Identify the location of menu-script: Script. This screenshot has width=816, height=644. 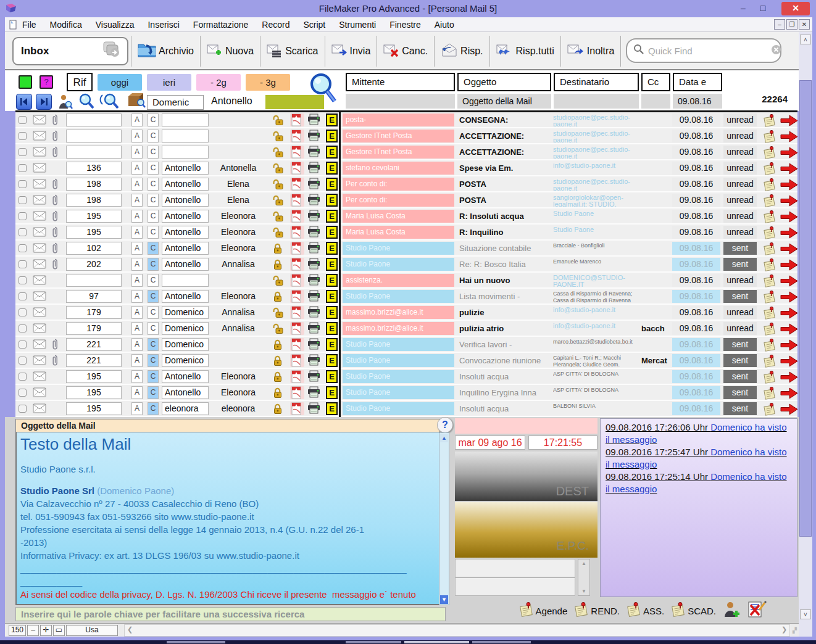
(314, 25).